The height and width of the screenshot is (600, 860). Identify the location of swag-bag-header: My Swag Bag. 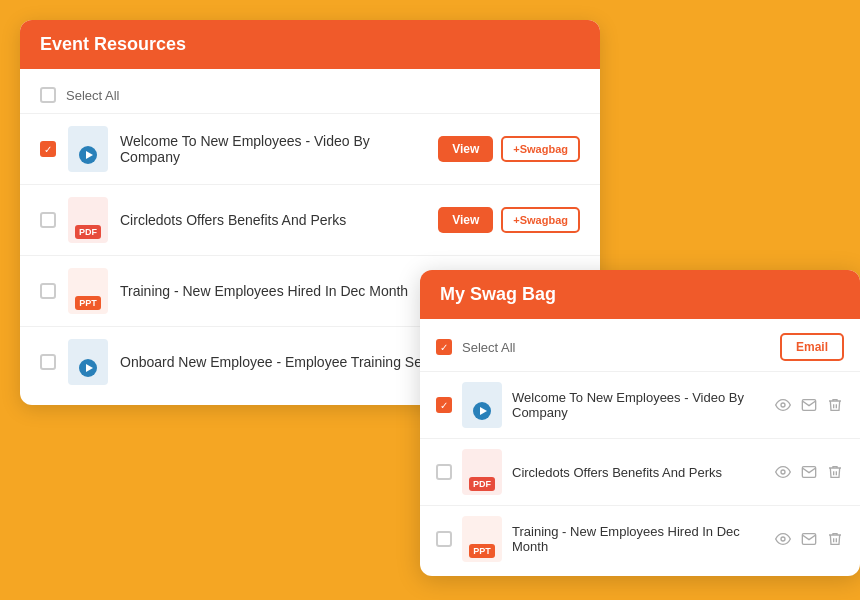
(640, 294).